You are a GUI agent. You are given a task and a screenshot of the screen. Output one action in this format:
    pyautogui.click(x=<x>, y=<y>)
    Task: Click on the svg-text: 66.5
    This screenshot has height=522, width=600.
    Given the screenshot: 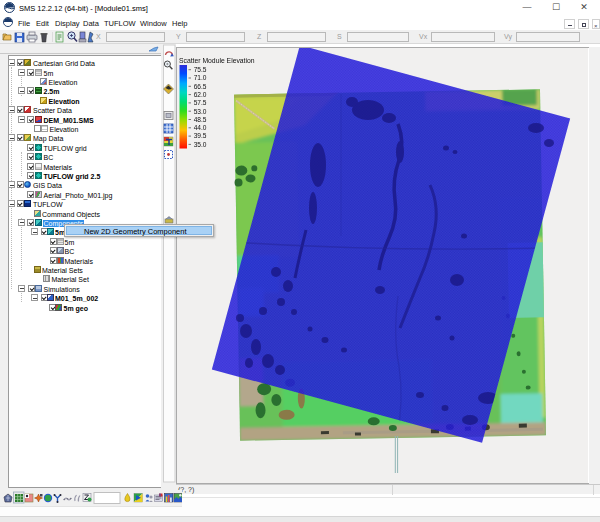 What is the action you would take?
    pyautogui.click(x=200, y=86)
    